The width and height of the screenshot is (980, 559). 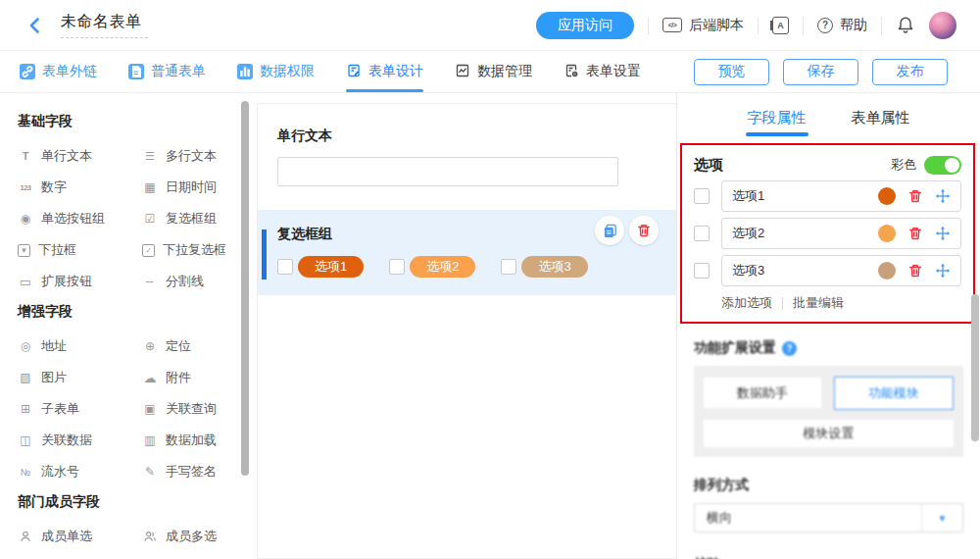 What do you see at coordinates (709, 165) in the screenshot?
I see `options-section-title: 选项` at bounding box center [709, 165].